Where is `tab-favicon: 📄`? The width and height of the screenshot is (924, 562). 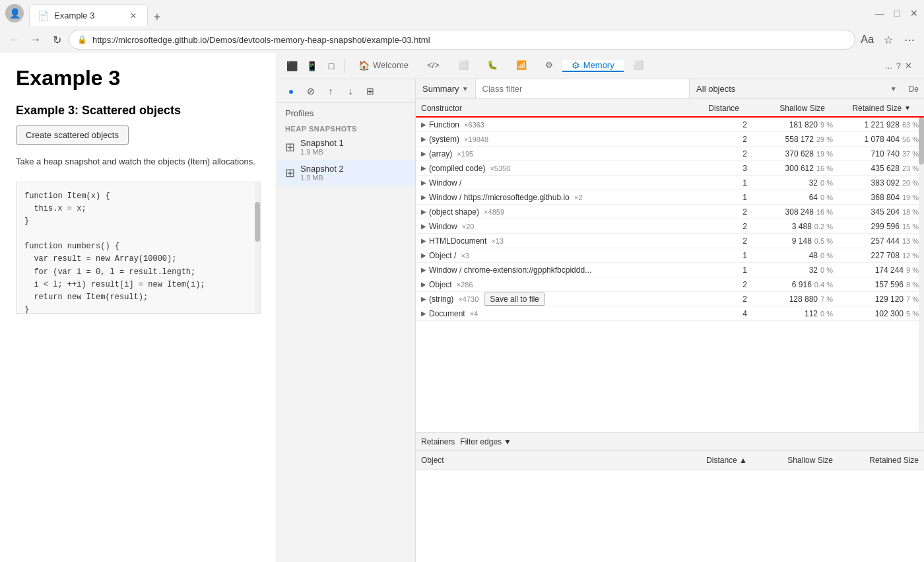
tab-favicon: 📄 is located at coordinates (44, 16).